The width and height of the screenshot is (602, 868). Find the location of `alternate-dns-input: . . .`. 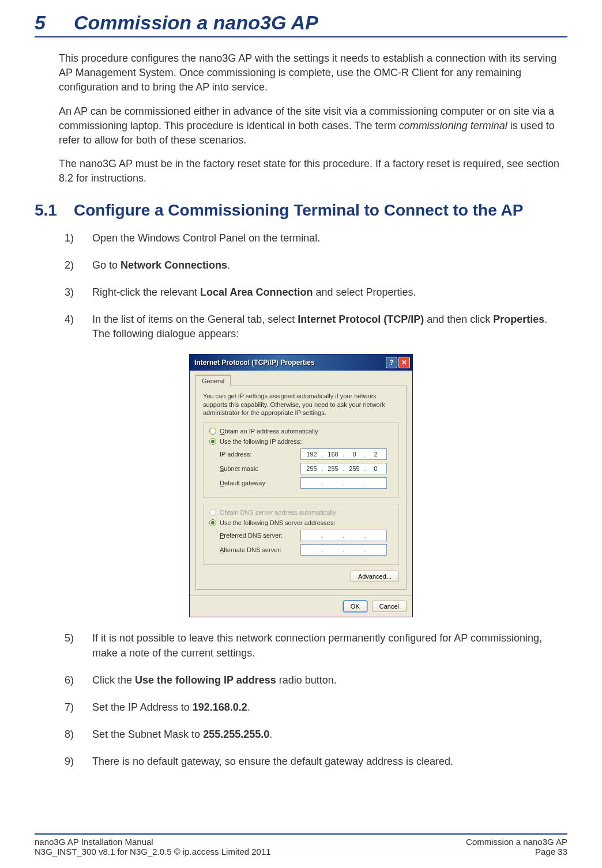

alternate-dns-input: . . . is located at coordinates (344, 550).